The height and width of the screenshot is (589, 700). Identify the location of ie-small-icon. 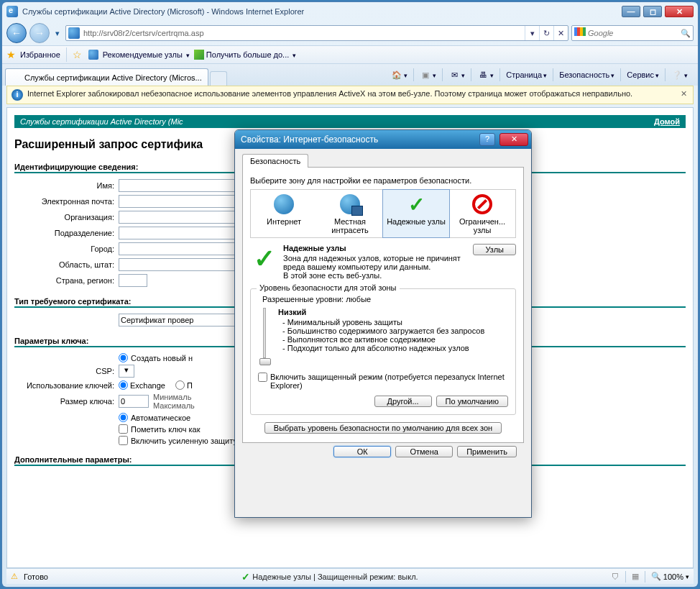
(93, 55).